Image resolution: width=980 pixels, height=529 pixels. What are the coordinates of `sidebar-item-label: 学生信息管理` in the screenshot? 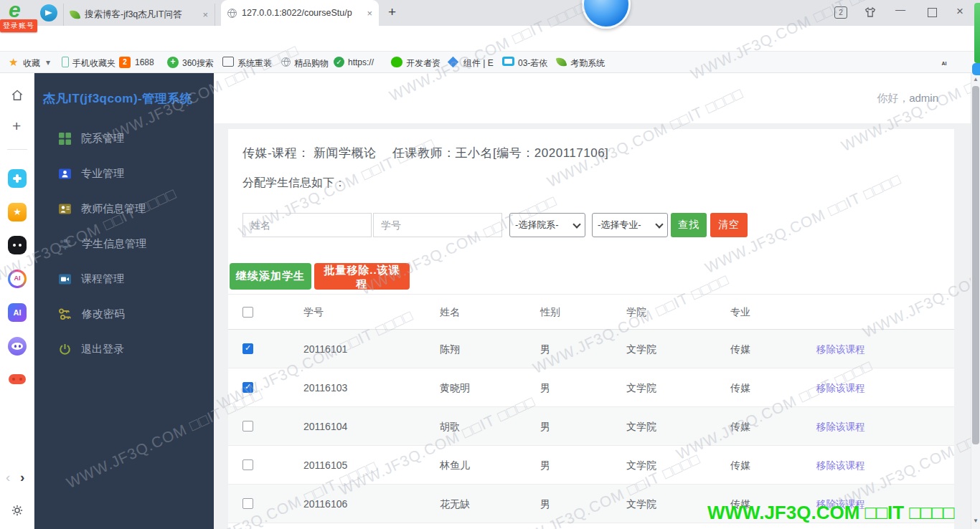 It's located at (114, 244).